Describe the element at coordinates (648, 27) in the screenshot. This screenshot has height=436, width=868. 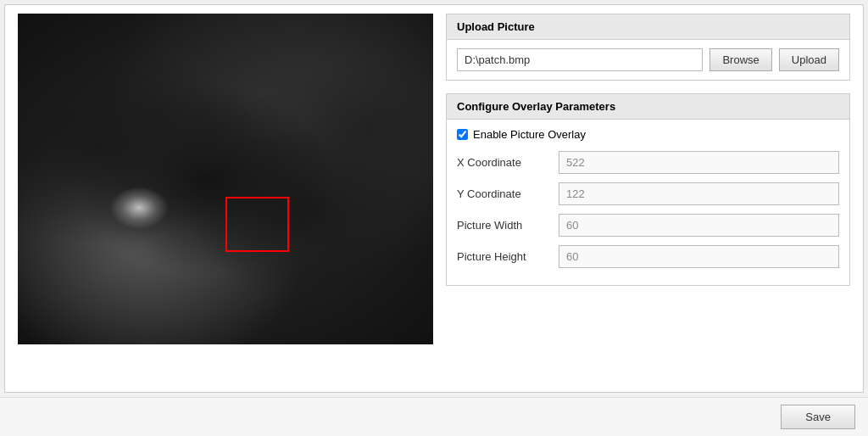
I see `upload-section-header: Upload Picture` at that location.